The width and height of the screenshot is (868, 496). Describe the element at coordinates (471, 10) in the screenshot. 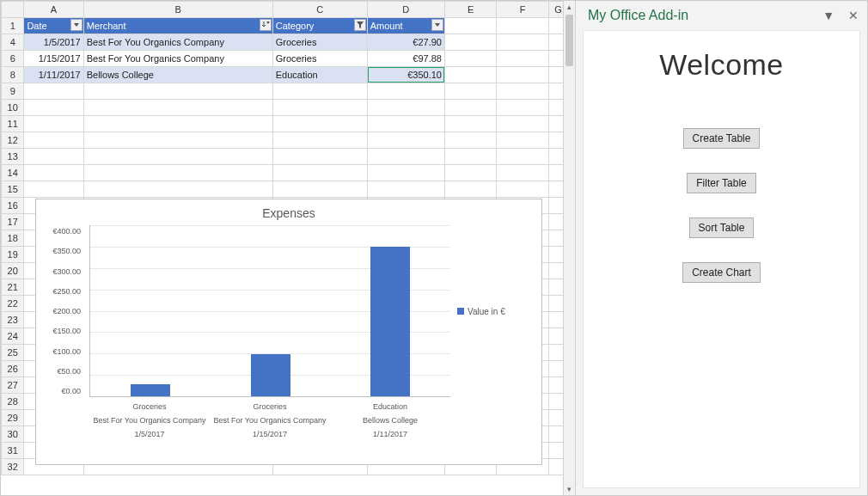

I see `col-header-E: E` at that location.